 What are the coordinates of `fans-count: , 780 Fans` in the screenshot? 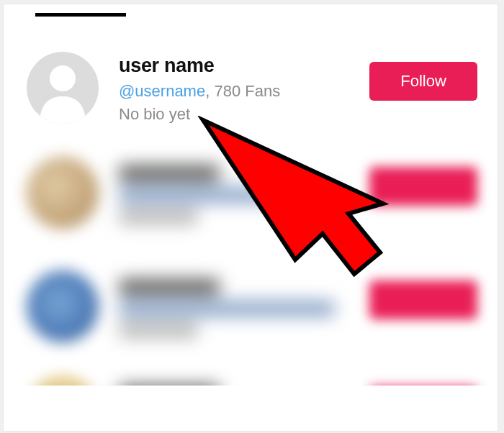 It's located at (243, 91).